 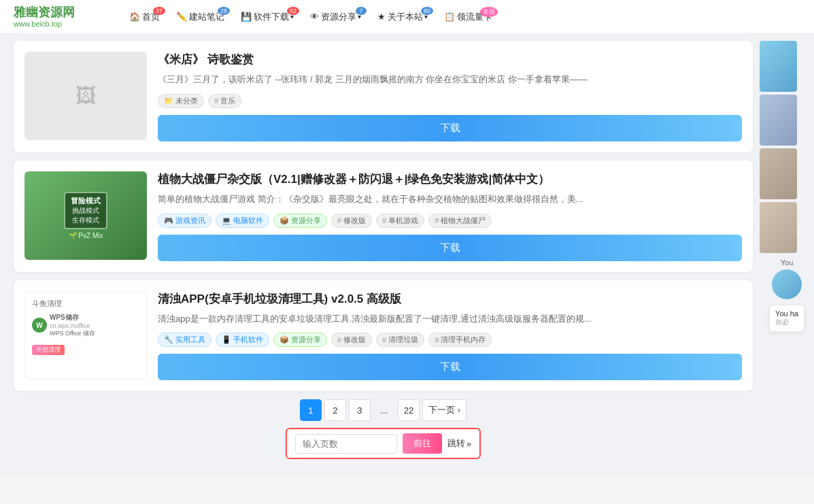 I want to click on tag-modified: # 修改版, so click(x=352, y=220).